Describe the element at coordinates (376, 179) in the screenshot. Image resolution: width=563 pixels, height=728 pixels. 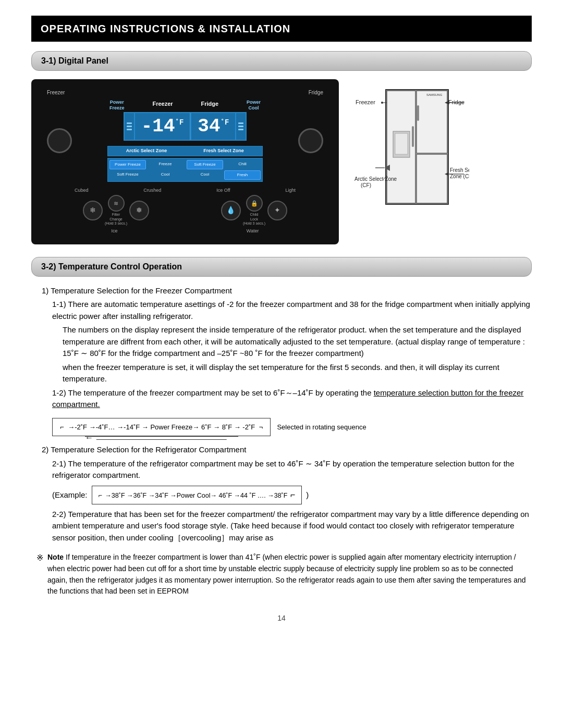
I see `svg-text: Arctic Select Zone` at that location.